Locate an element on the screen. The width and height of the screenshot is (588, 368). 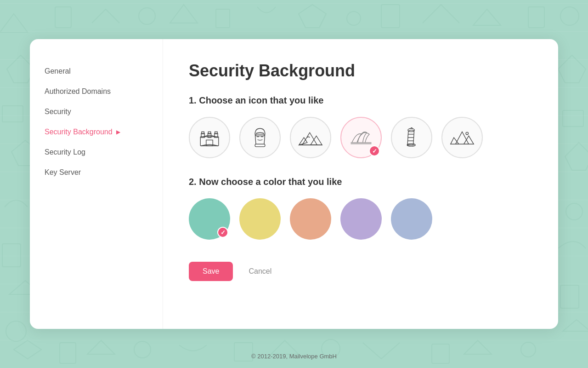
check-badge-green: ✓ is located at coordinates (223, 232).